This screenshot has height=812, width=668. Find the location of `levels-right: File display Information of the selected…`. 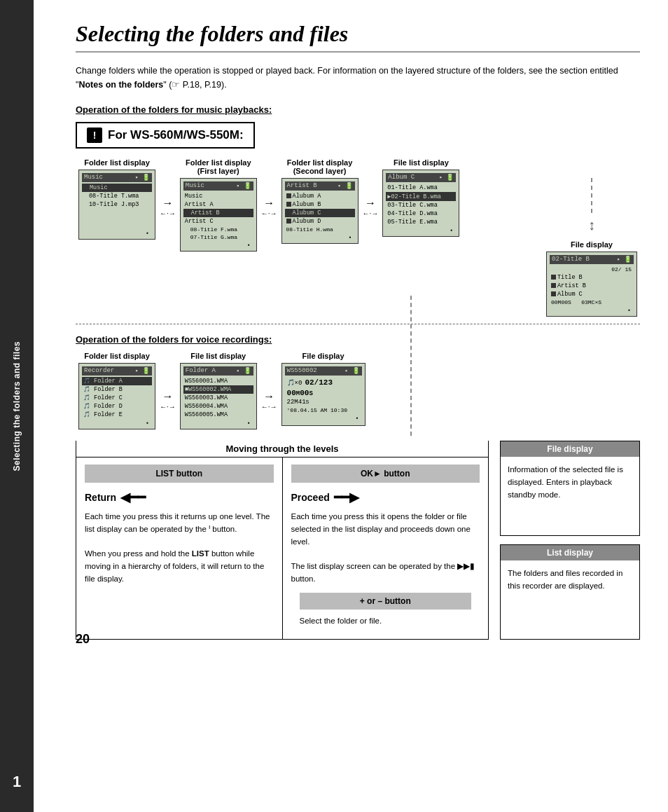

levels-right: File display Information of the selected… is located at coordinates (570, 540).